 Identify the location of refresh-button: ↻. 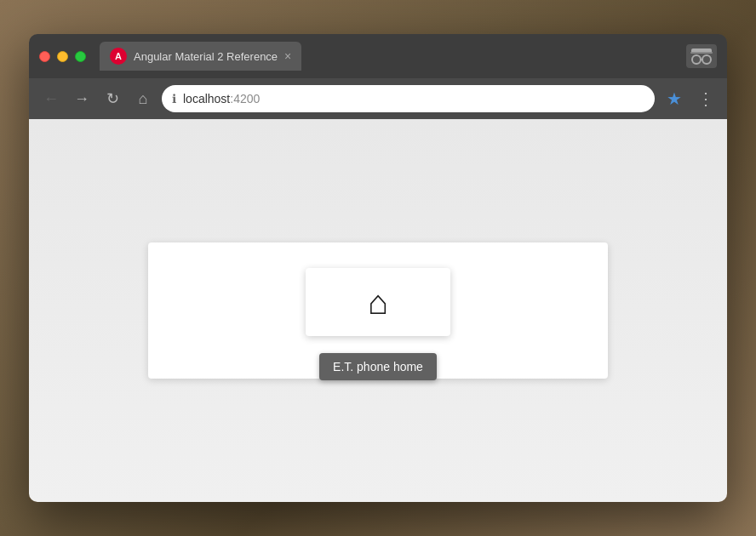
(112, 99).